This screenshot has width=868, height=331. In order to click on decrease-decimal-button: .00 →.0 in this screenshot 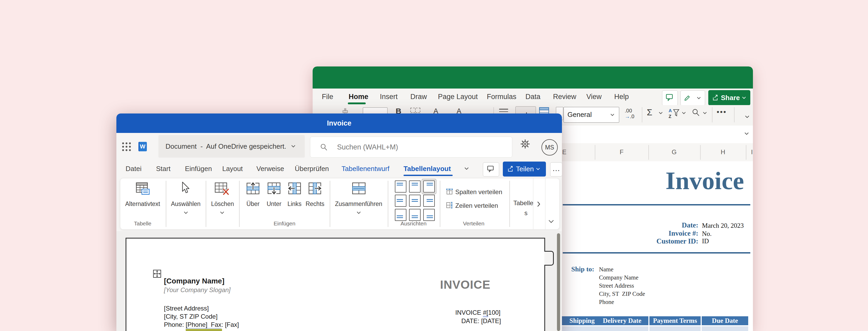, I will do `click(629, 114)`.